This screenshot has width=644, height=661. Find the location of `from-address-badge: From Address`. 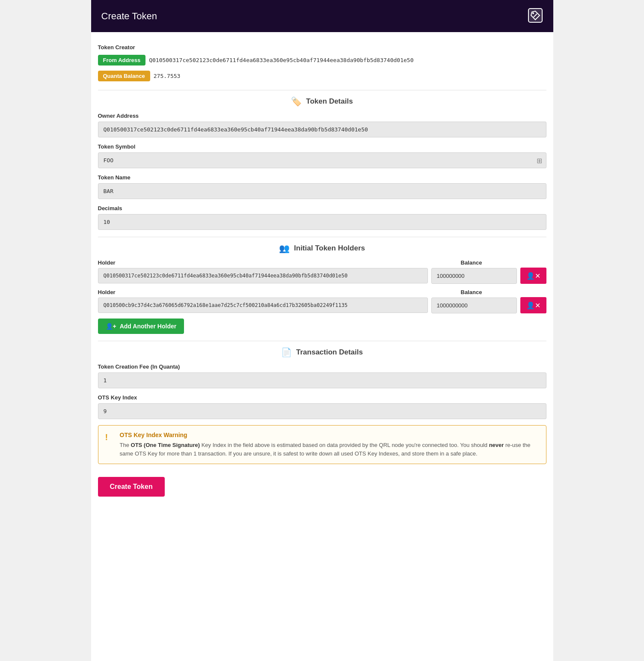

from-address-badge: From Address is located at coordinates (122, 60).